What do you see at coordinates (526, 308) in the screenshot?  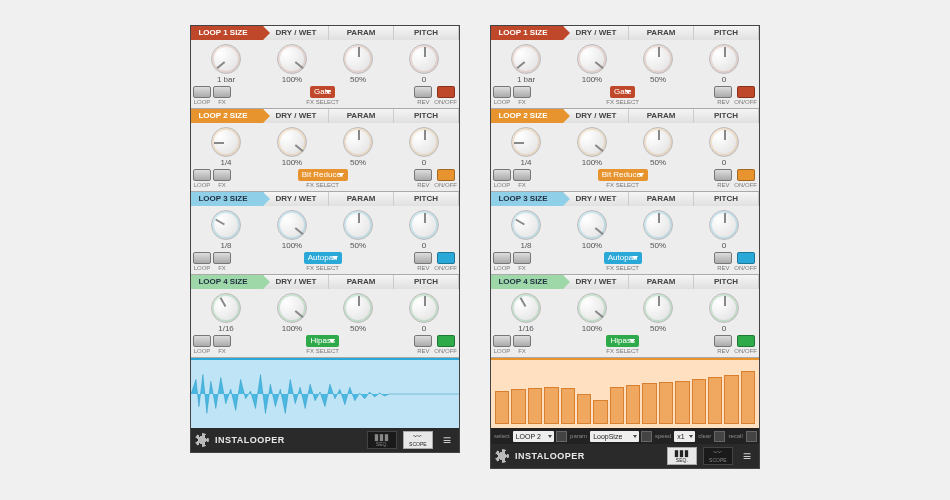 I see `loop-4-size-knob` at bounding box center [526, 308].